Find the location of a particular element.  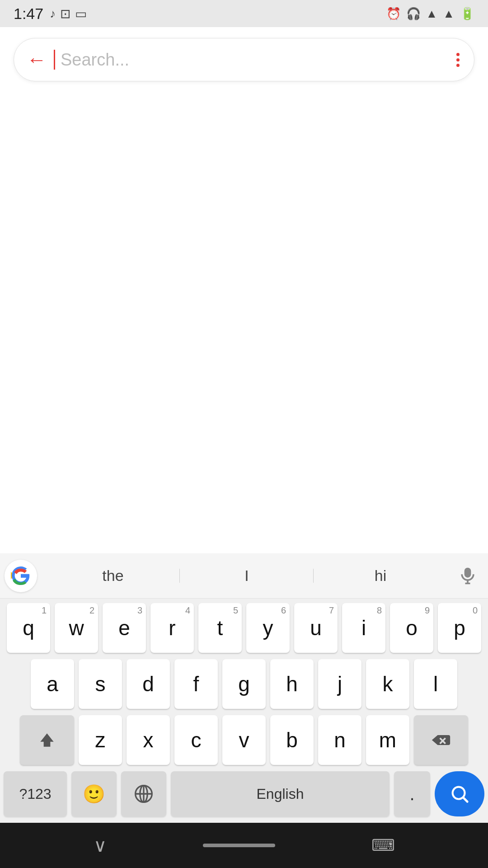

key-row-3: z x c v b n m is located at coordinates (244, 740).